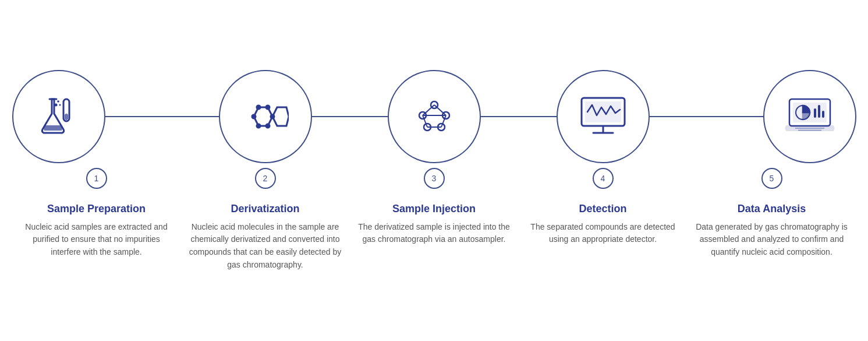 The width and height of the screenshot is (868, 341). What do you see at coordinates (603, 217) in the screenshot?
I see `step-4-content: DetectionThe separated compounds are det…` at bounding box center [603, 217].